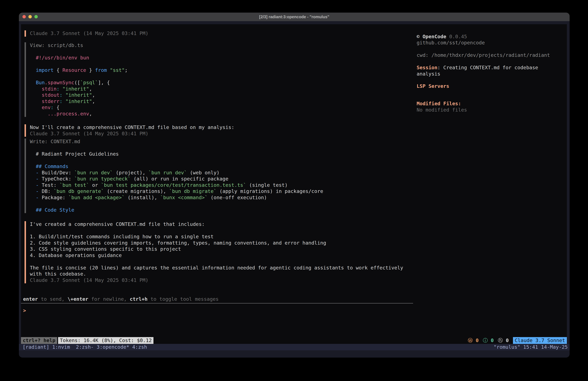 This screenshot has height=381, width=588. Describe the element at coordinates (442, 37) in the screenshot. I see `text-line: © OpenCode 0.0.45` at that location.